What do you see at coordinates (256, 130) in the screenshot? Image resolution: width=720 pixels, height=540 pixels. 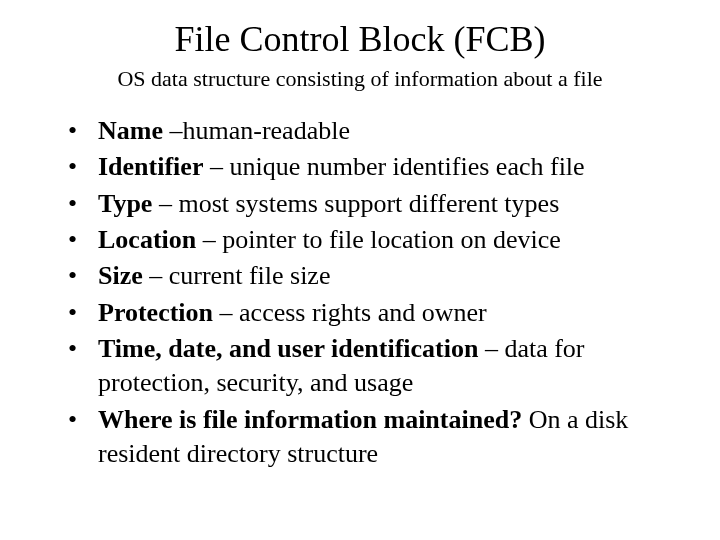 I see `bullet-desc: –human-readable` at bounding box center [256, 130].